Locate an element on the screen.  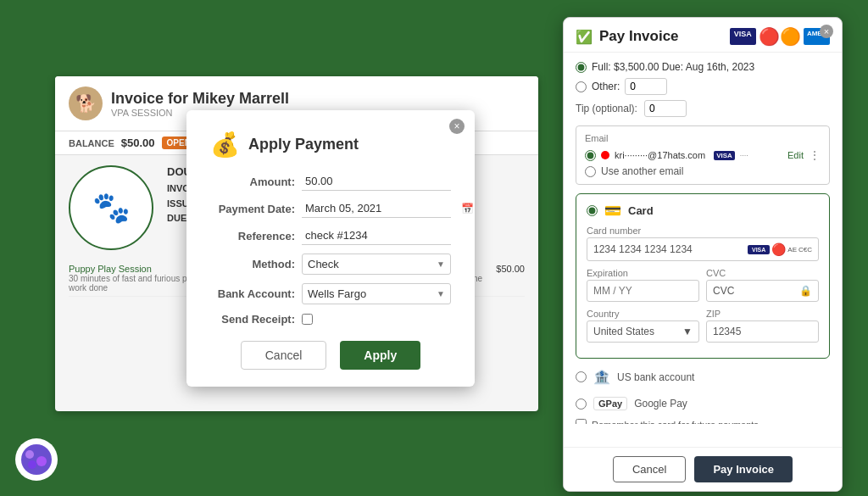
reference-label: Reference: is located at coordinates (253, 236).